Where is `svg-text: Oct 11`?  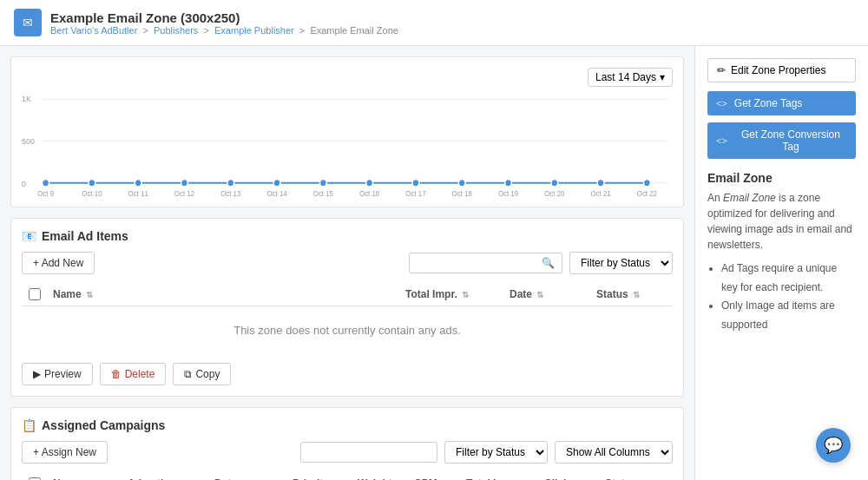 svg-text: Oct 11 is located at coordinates (139, 193).